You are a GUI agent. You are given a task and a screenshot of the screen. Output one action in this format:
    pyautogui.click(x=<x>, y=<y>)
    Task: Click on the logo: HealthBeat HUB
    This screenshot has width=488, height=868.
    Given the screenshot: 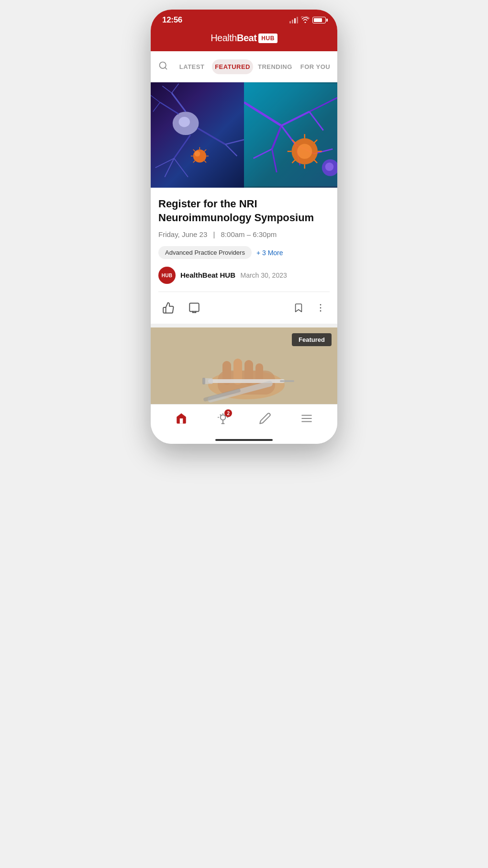 What is the action you would take?
    pyautogui.click(x=244, y=38)
    